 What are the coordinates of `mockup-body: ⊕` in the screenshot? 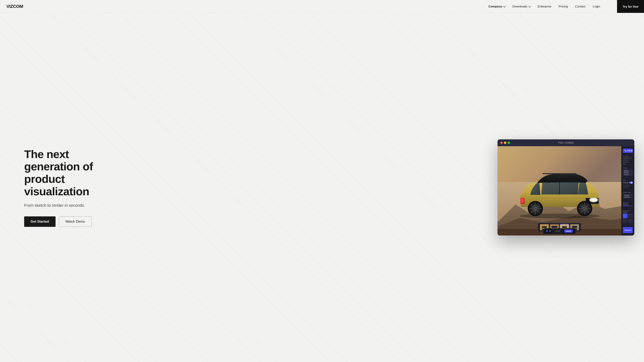 It's located at (566, 191).